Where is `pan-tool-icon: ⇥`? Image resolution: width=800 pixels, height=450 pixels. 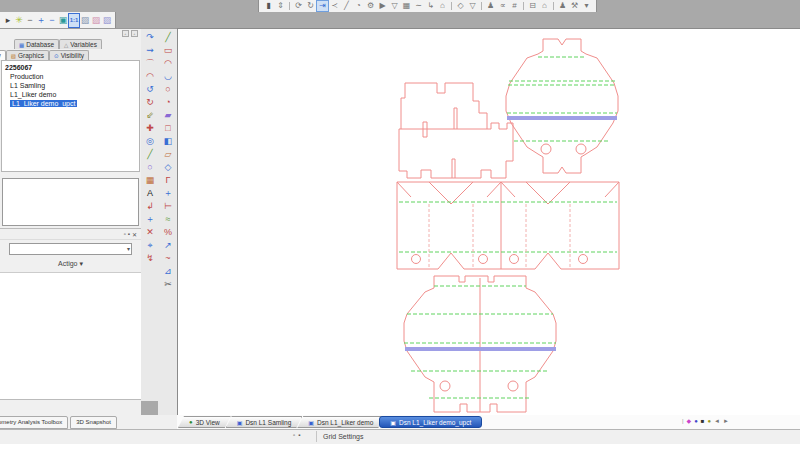
pan-tool-icon: ⇥ is located at coordinates (322, 6).